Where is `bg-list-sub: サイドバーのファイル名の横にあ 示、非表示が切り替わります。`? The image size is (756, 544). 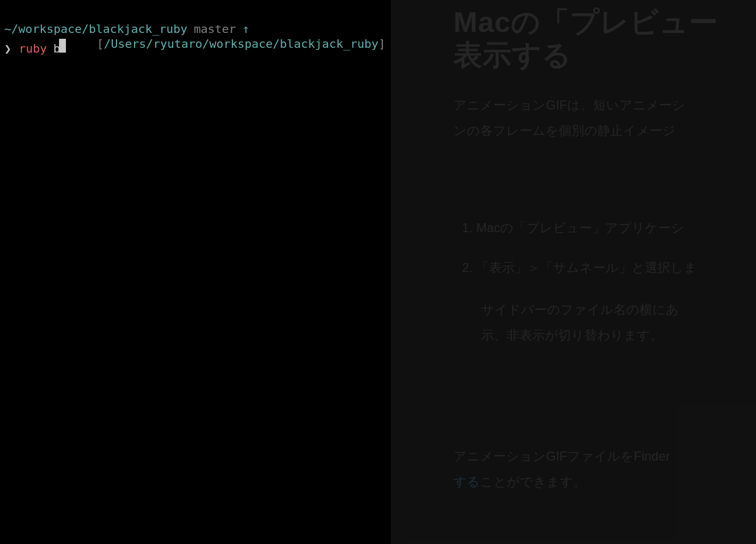
bg-list-sub: サイドバーのファイル名の横にあ 示、非表示が切り替わります。 is located at coordinates (609, 322).